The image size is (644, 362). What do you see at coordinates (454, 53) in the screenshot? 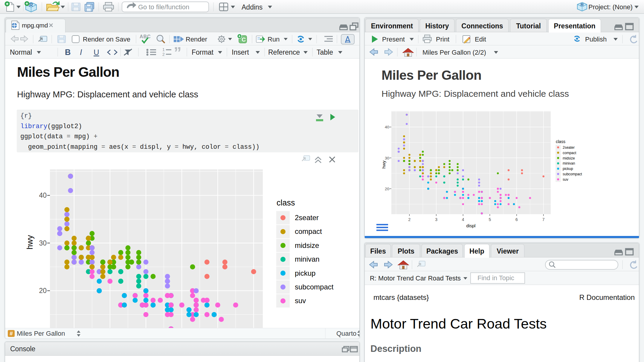
I see `svg-text: Miles Per Gallon (2/2)` at bounding box center [454, 53].